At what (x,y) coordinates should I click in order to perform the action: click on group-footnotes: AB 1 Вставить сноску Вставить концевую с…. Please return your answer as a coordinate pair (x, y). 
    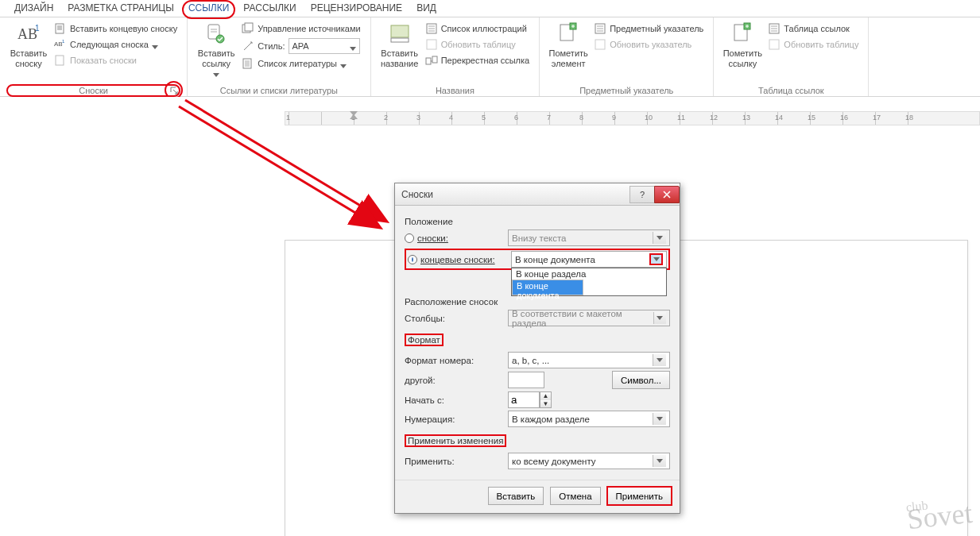
    Looking at the image, I should click on (94, 57).